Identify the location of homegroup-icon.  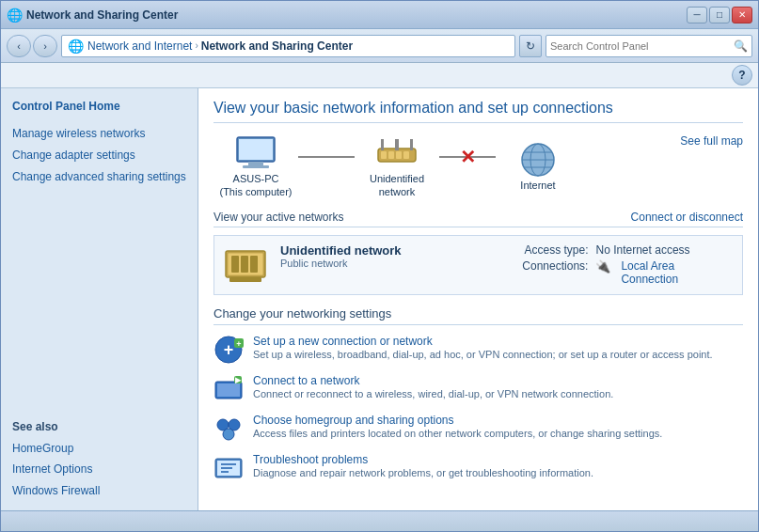
(229, 429).